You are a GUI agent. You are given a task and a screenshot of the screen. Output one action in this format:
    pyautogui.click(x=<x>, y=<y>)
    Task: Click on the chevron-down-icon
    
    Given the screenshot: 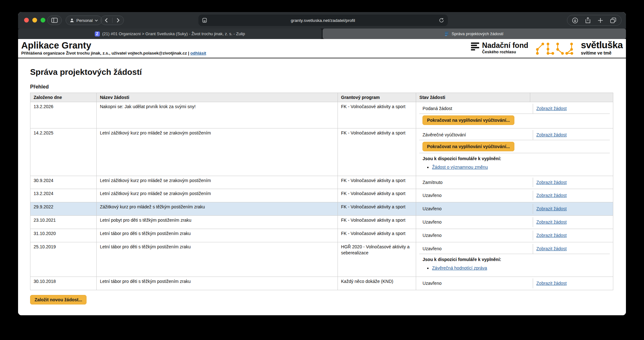 What is the action you would take?
    pyautogui.click(x=96, y=20)
    